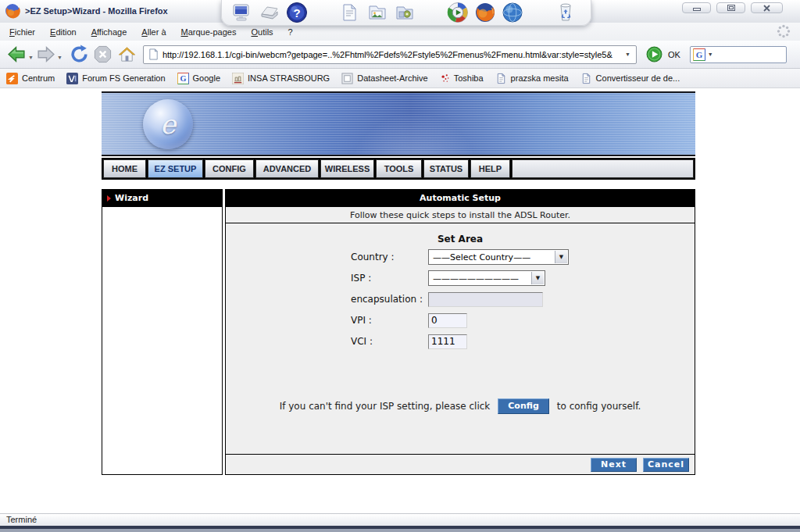  Describe the element at coordinates (289, 78) in the screenshot. I see `bookmark-label: INSA STRASBOURG` at that location.